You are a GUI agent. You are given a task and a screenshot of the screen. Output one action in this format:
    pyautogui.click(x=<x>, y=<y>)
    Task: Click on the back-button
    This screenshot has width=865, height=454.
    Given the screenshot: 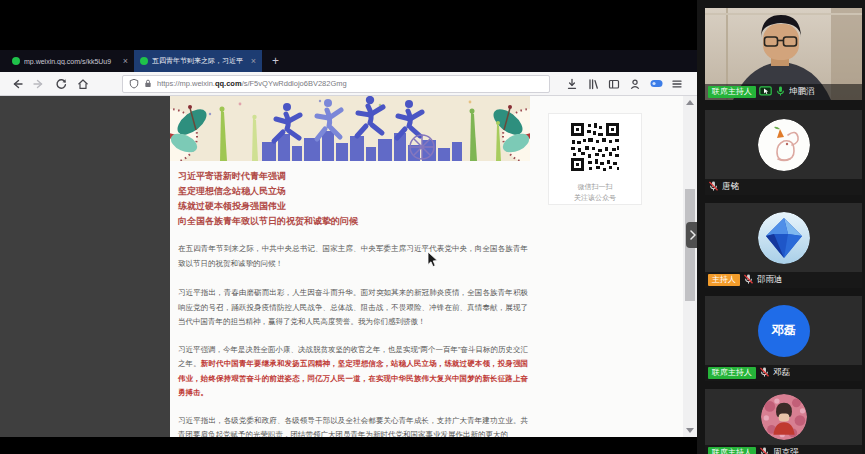 What is the action you would take?
    pyautogui.click(x=17, y=84)
    